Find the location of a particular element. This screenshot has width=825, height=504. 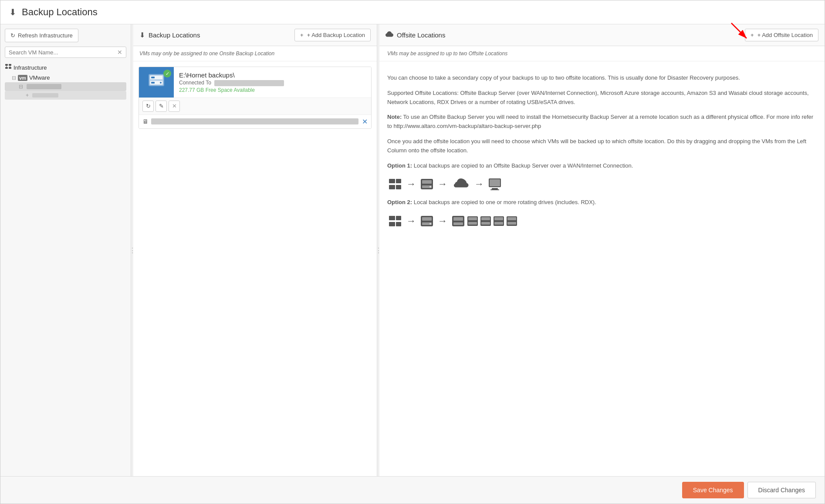

tree-item-vmware: ⊟ vm VMware is located at coordinates (65, 77).